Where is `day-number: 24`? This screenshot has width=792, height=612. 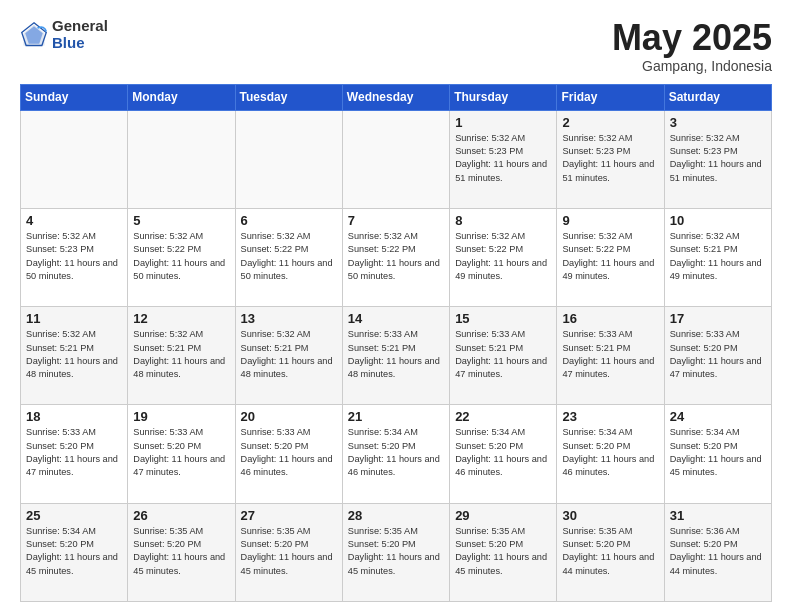 day-number: 24 is located at coordinates (718, 416).